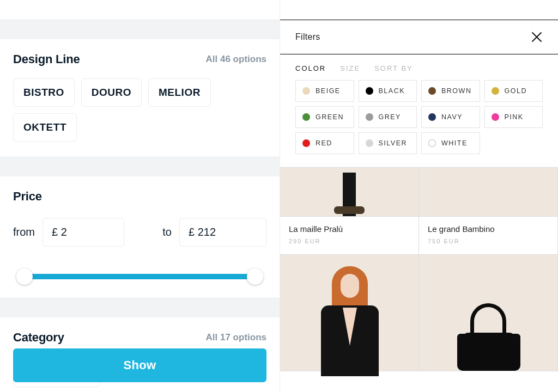 The height and width of the screenshot is (392, 558). What do you see at coordinates (451, 143) in the screenshot?
I see `color-option-white: WHITE` at bounding box center [451, 143].